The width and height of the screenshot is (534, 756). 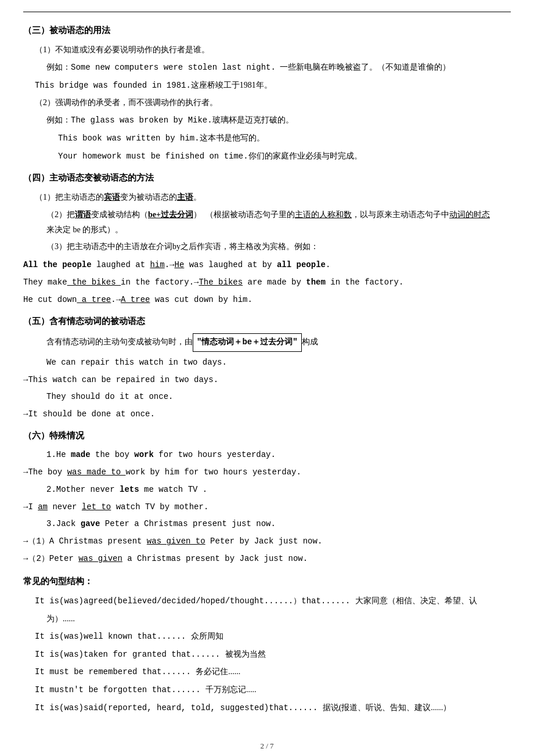 What do you see at coordinates (267, 746) in the screenshot?
I see `page-number: 2 / 7` at bounding box center [267, 746].